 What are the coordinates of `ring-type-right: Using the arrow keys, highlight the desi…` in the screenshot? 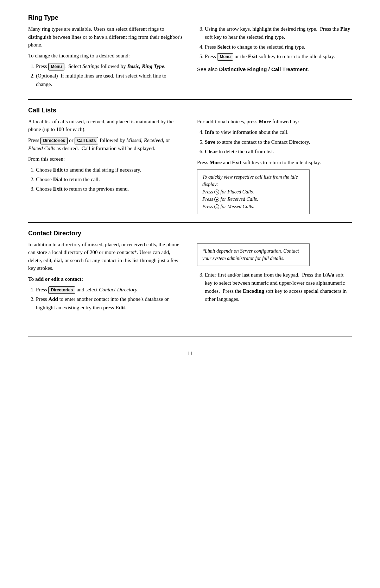 It's located at (274, 58).